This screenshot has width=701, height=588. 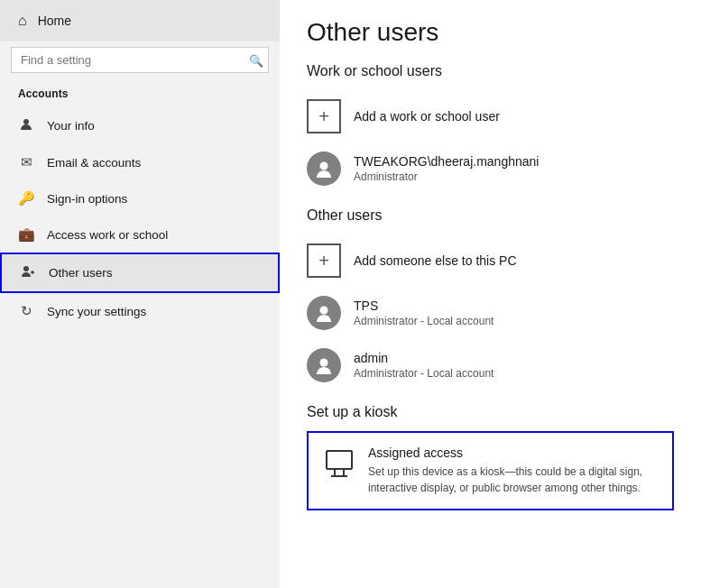 What do you see at coordinates (491, 71) in the screenshot?
I see `work-school-section-title: Work or school users` at bounding box center [491, 71].